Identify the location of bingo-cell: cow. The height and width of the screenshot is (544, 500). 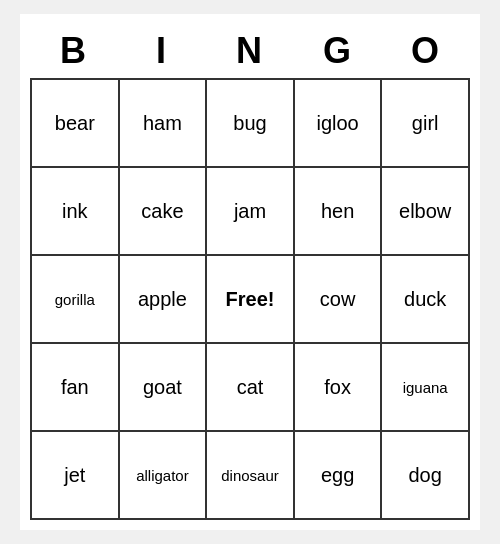
(339, 300).